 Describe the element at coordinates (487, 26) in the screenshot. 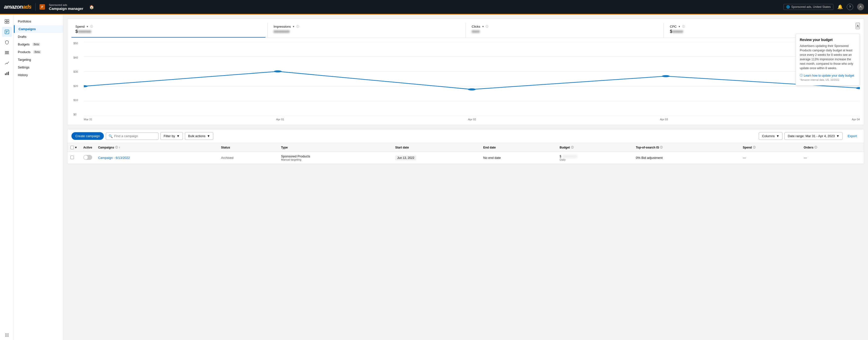

I see `clicks-info-icon: ⓘ` at that location.